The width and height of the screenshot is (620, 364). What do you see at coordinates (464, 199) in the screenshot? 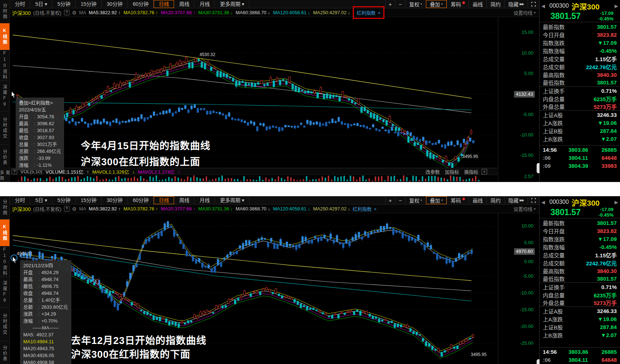
I see `red-dot-icon` at bounding box center [464, 199].